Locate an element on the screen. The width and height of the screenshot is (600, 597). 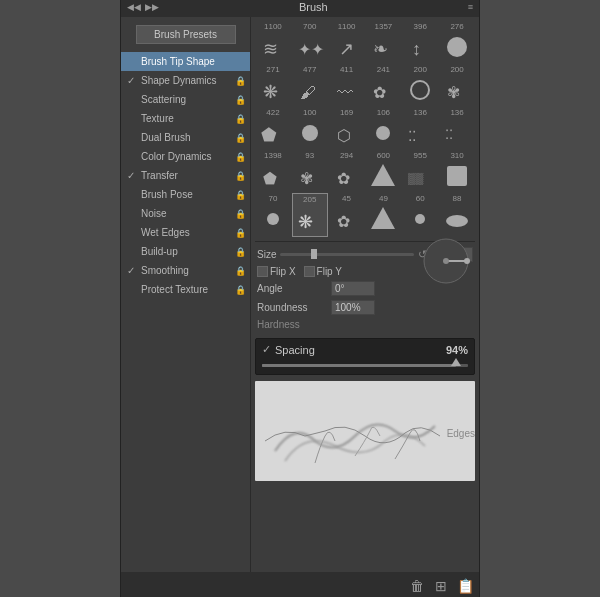
menu-icon: ≡ is located at coordinates (470, 7).